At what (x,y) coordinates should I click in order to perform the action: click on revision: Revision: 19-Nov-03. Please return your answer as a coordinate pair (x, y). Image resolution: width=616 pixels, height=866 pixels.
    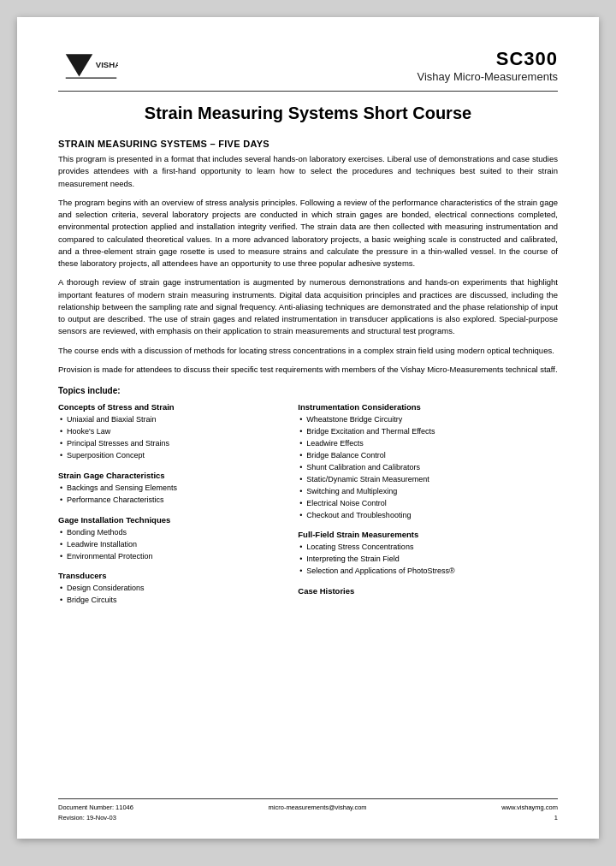
    Looking at the image, I should click on (96, 818).